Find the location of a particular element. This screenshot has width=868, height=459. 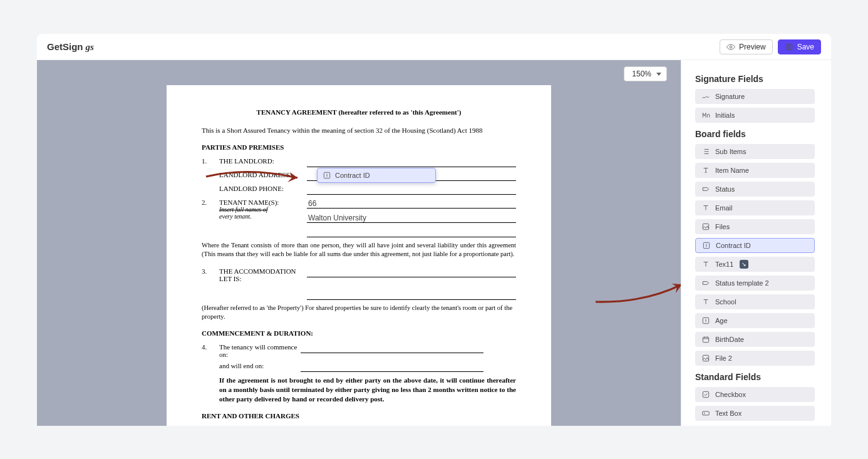

titlebar: GetSign gs Preview Save is located at coordinates (434, 47).